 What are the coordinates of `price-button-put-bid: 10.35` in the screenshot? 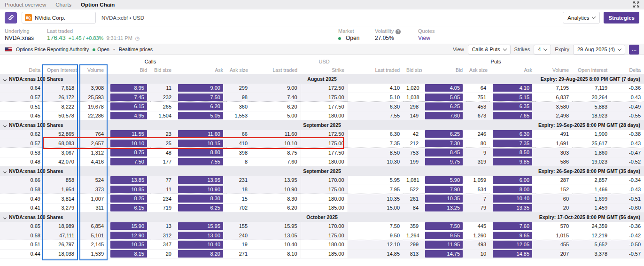 It's located at (444, 198).